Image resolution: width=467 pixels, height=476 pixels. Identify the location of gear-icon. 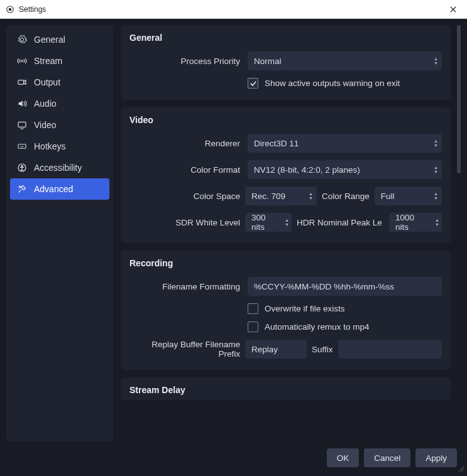
(22, 40).